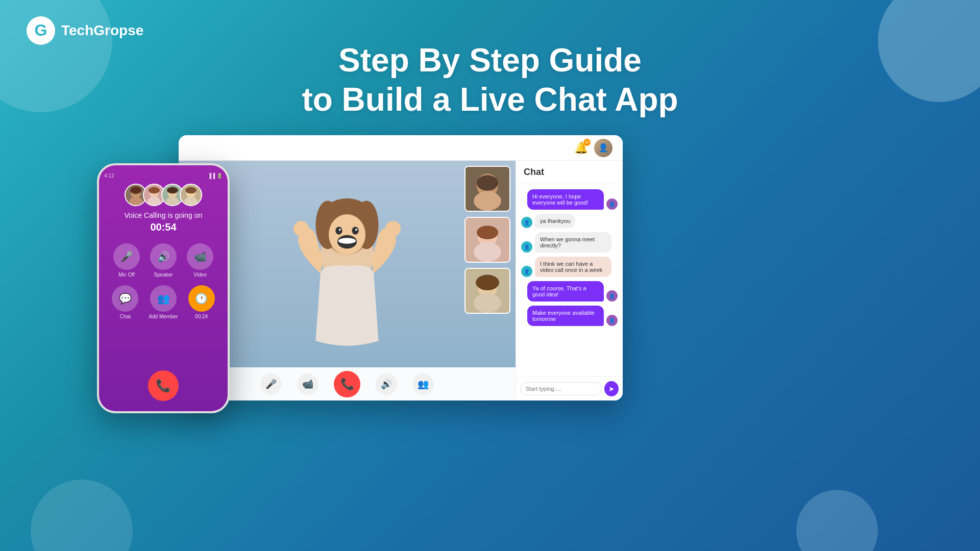  I want to click on message-avatar-4: 👤, so click(527, 271).